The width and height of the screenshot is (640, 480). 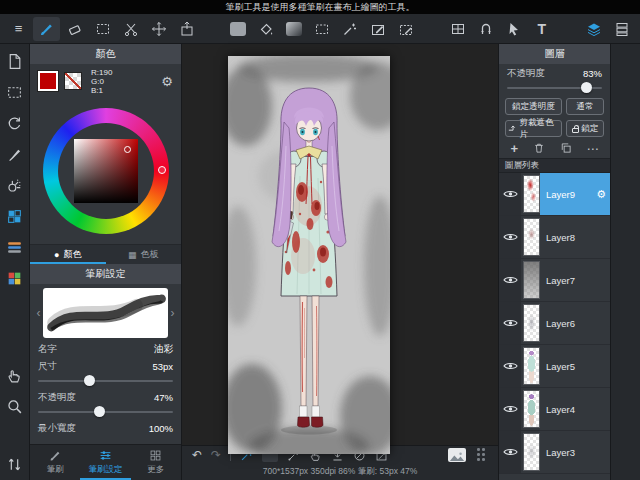 What do you see at coordinates (539, 149) in the screenshot?
I see `delete-layer-icon` at bounding box center [539, 149].